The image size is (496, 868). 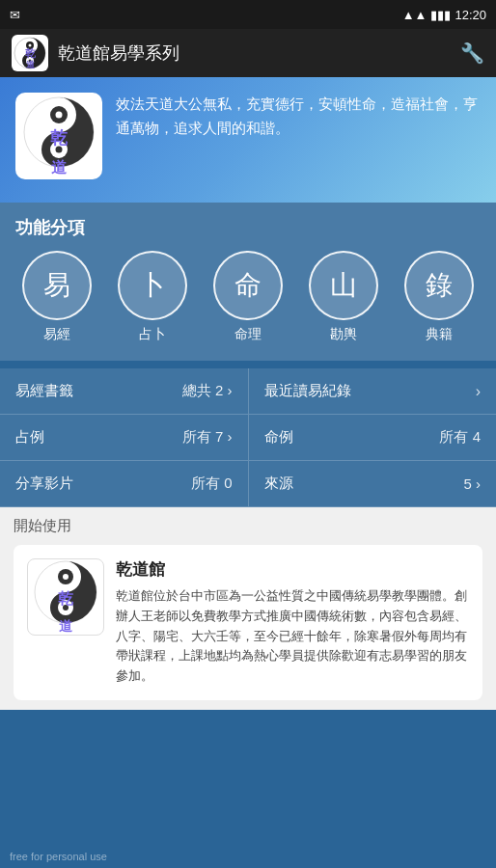 What do you see at coordinates (30, 438) in the screenshot?
I see `divination-cases-label: 占例` at bounding box center [30, 438].